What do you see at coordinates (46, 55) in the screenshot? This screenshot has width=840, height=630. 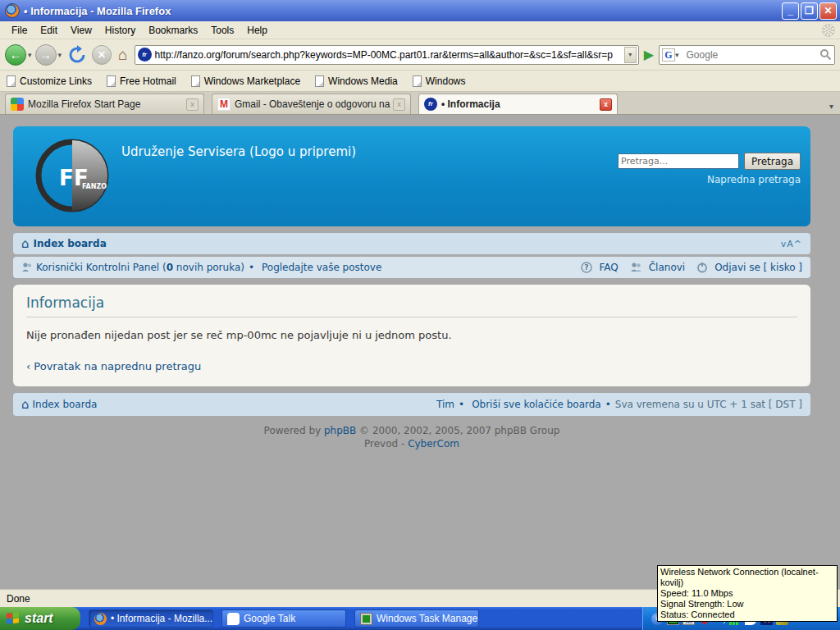 I see `forward-button: →` at bounding box center [46, 55].